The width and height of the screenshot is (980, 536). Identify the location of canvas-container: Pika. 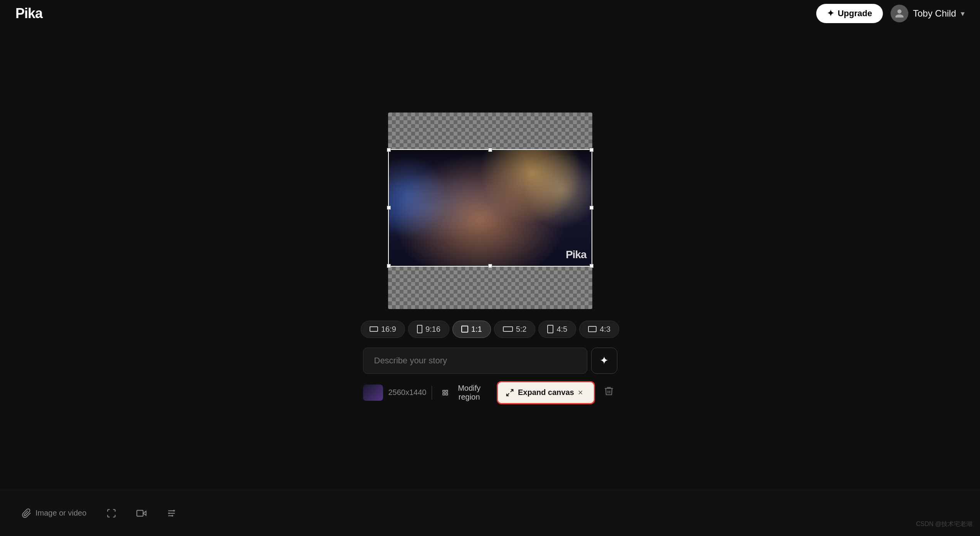
(490, 211).